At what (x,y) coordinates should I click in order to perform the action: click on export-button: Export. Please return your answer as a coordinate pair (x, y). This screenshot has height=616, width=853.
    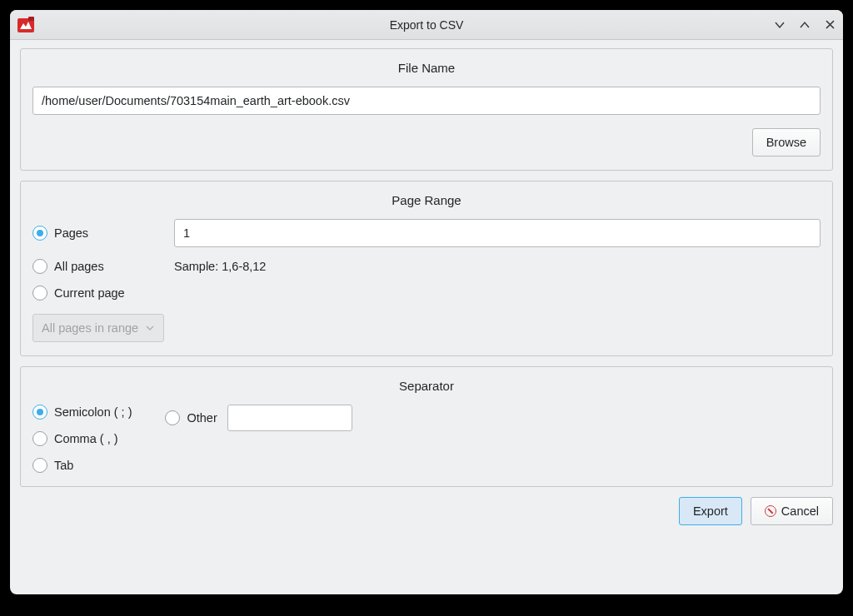
    Looking at the image, I should click on (711, 511).